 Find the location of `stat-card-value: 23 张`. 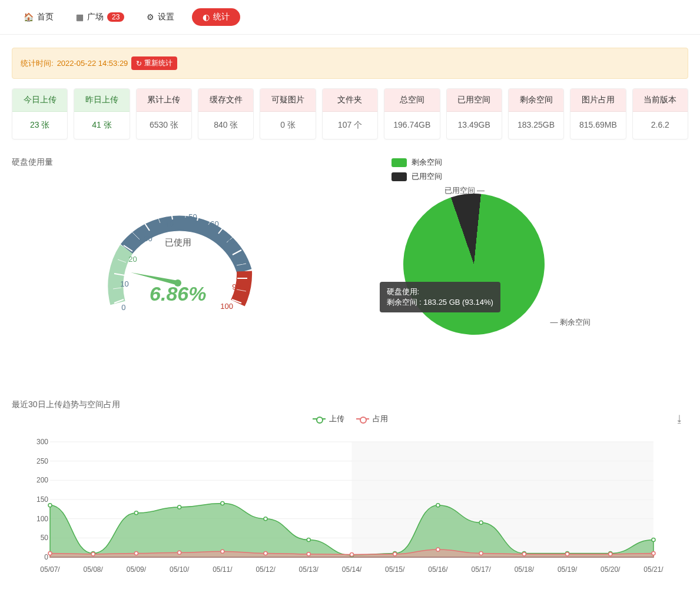

stat-card-value: 23 张 is located at coordinates (40, 125).